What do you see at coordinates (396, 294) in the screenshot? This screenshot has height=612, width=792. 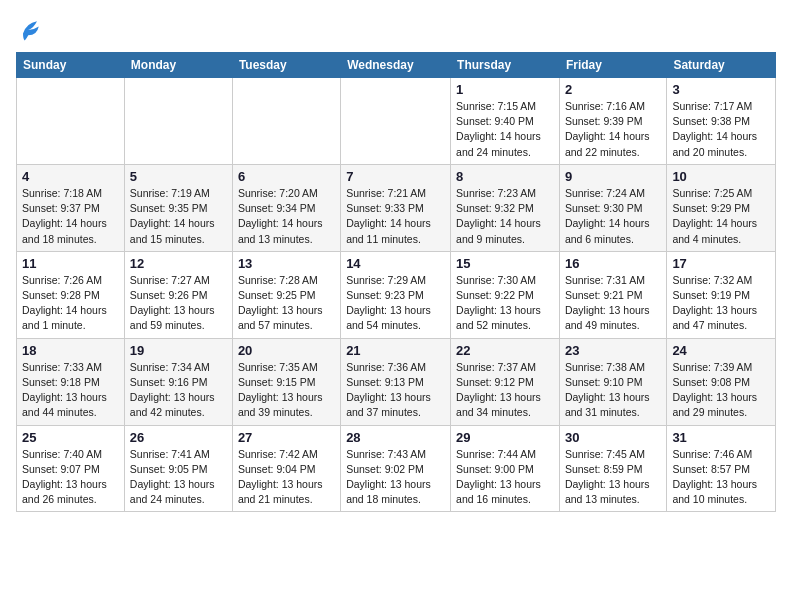 I see `calendar-cell: 14Sunrise: 7:29 AMSunset: 9:23 PMDayligh…` at bounding box center [396, 294].